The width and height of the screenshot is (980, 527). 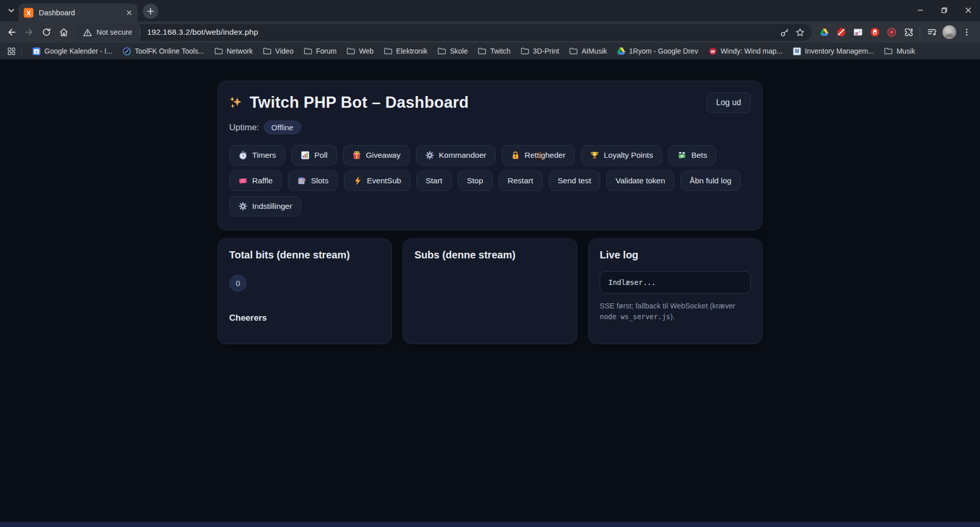 I want to click on reload-button, so click(x=46, y=32).